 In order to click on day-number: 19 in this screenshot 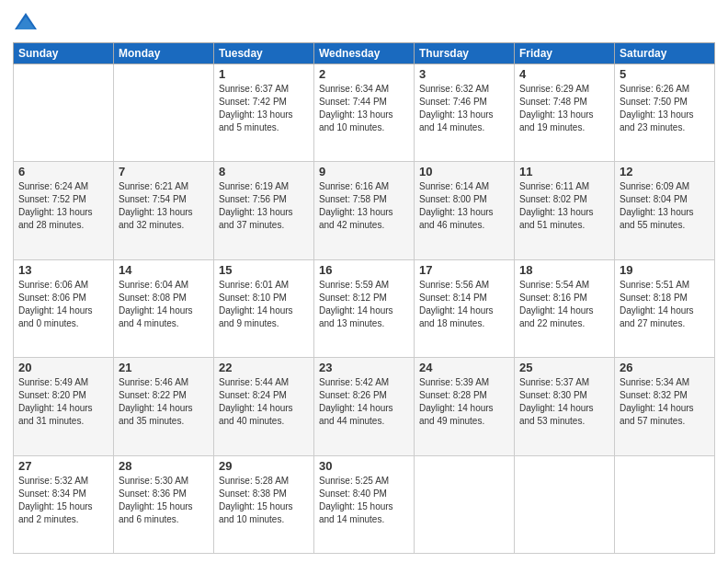, I will do `click(665, 270)`.